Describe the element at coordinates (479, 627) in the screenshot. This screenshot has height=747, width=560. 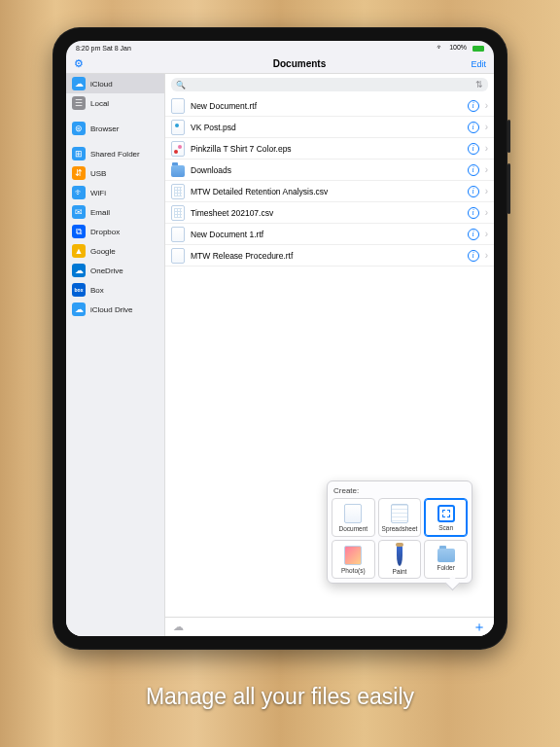
I see `add-button: ＋` at that location.